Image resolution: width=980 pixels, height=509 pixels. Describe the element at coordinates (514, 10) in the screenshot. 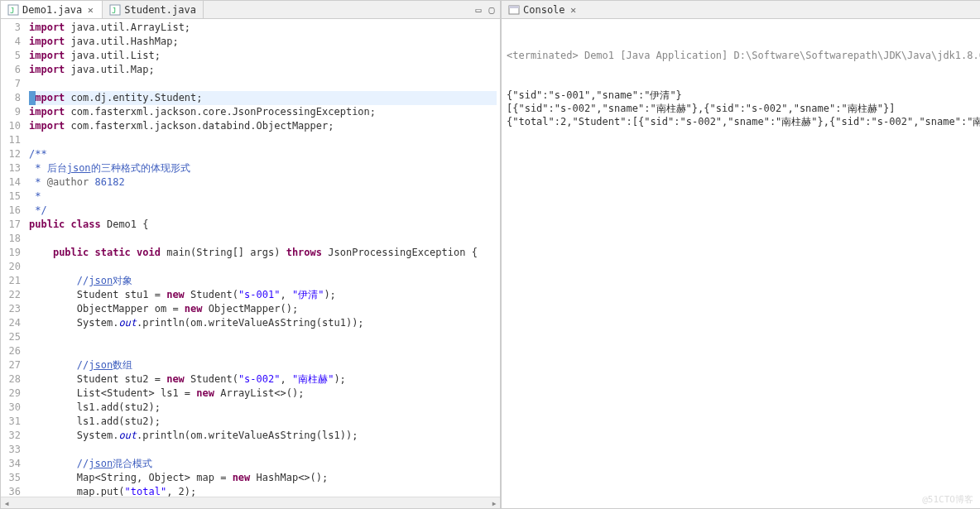

I see `console-icon` at that location.